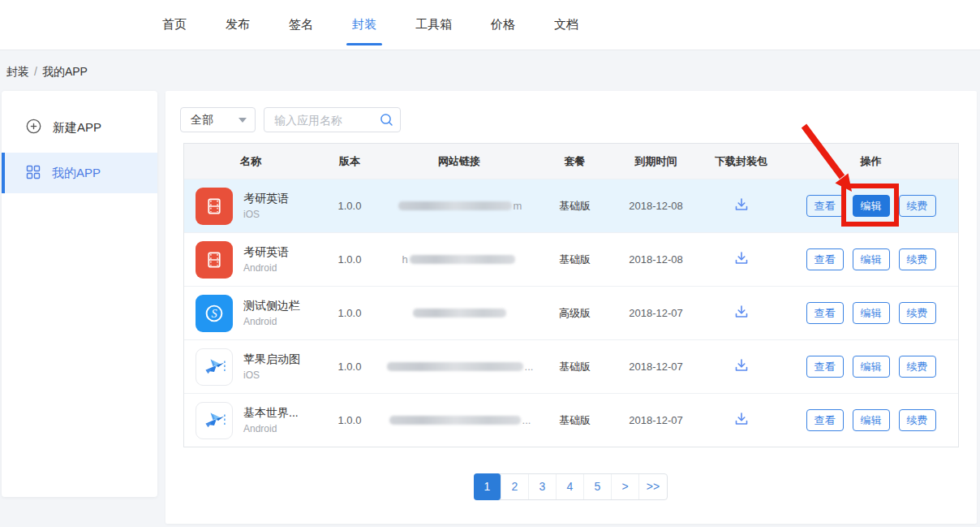 Image resolution: width=980 pixels, height=527 pixels. Describe the element at coordinates (202, 120) in the screenshot. I see `category-select-value: 全部` at that location.